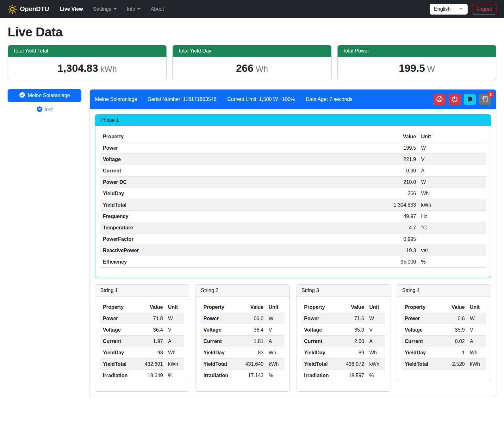 This screenshot has width=504, height=430. Describe the element at coordinates (401, 182) in the screenshot. I see `value-cell: 210.0` at that location.